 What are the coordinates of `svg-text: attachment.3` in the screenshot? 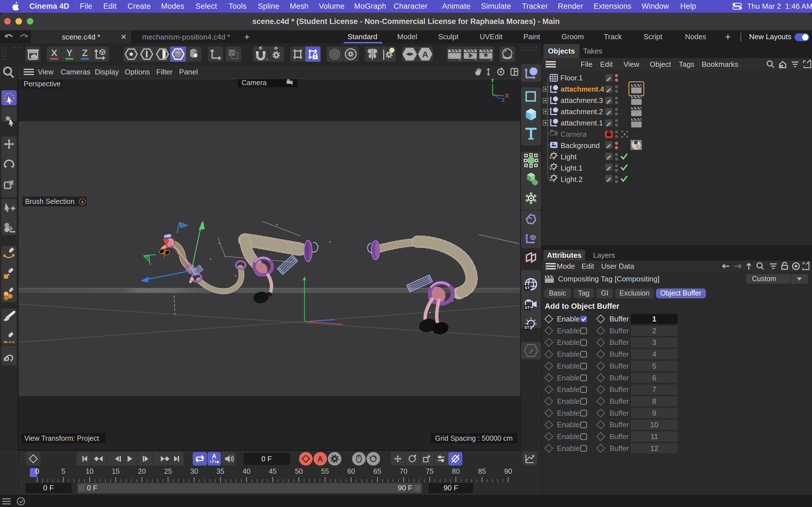 It's located at (582, 101).